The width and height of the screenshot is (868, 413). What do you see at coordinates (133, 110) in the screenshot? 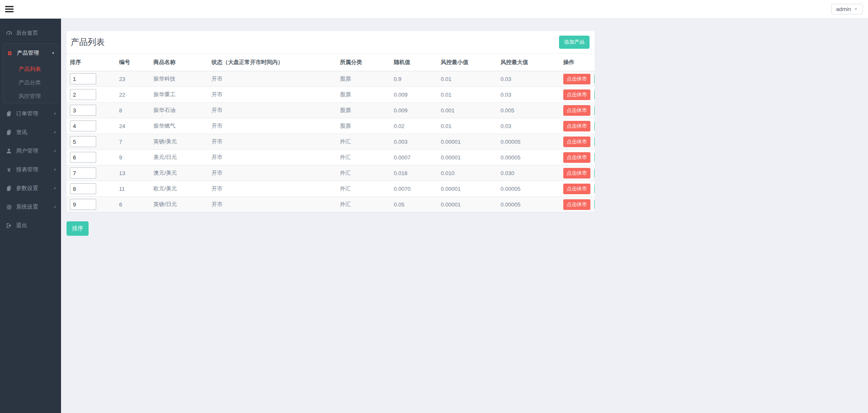
I see `cell-number: 8` at bounding box center [133, 110].